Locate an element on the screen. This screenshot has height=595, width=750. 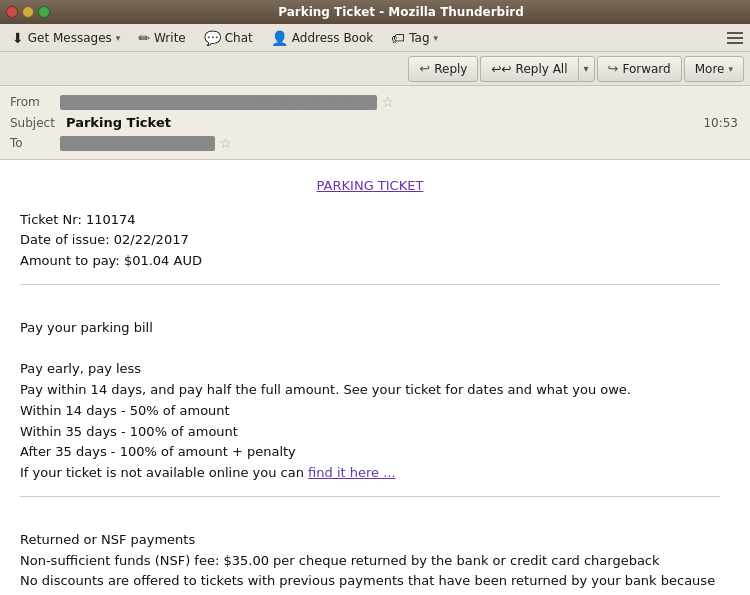
window-controls is located at coordinates (28, 12).